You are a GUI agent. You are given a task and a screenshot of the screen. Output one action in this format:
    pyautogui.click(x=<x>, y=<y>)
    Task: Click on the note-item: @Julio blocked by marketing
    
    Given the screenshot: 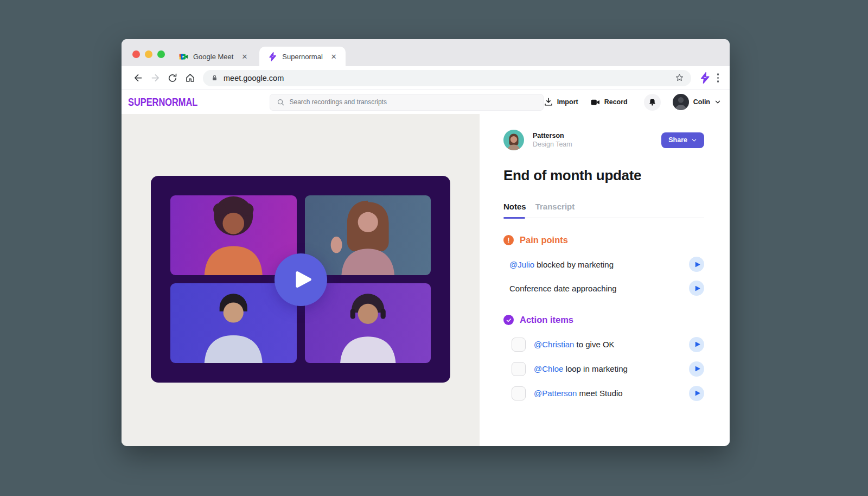 What is the action you would take?
    pyautogui.click(x=607, y=264)
    